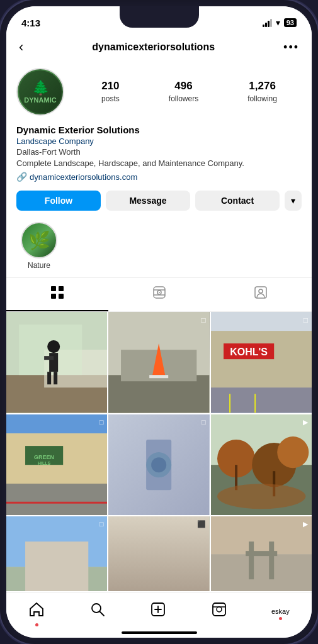  Describe the element at coordinates (37, 625) in the screenshot. I see `home-dot` at that location.